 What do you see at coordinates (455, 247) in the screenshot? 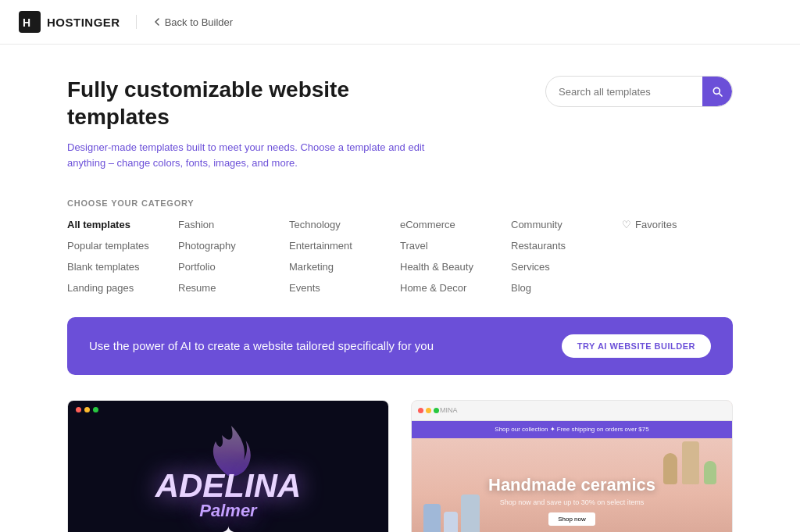
I see `cat-travel: Travel` at bounding box center [455, 247].